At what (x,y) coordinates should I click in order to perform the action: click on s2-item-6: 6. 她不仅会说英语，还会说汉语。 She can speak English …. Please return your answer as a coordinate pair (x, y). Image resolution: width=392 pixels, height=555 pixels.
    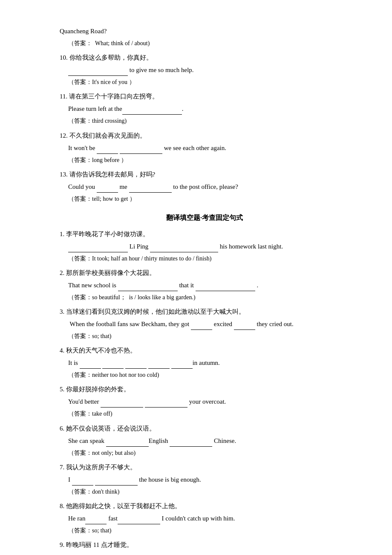
    Looking at the image, I should click on (205, 441).